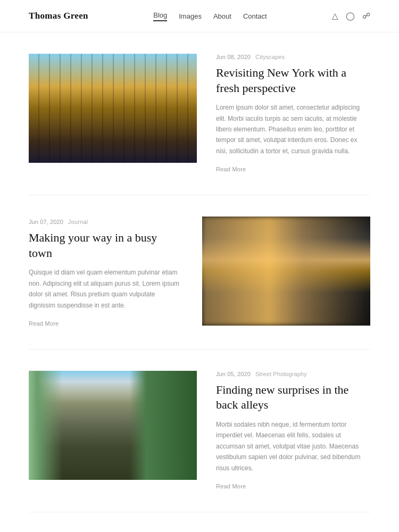 This screenshot has height=532, width=399. Describe the element at coordinates (293, 114) in the screenshot. I see `post-content-1: Jun 08, 2020 Cityscapes Revisiting New Y…` at that location.